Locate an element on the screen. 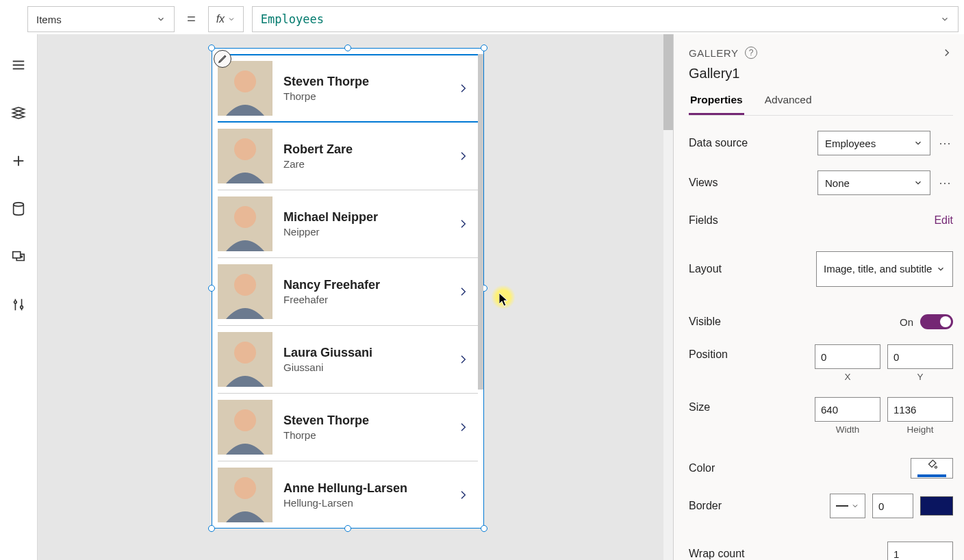 Image resolution: width=964 pixels, height=560 pixels. row-subtitle: Giussani is located at coordinates (370, 367).